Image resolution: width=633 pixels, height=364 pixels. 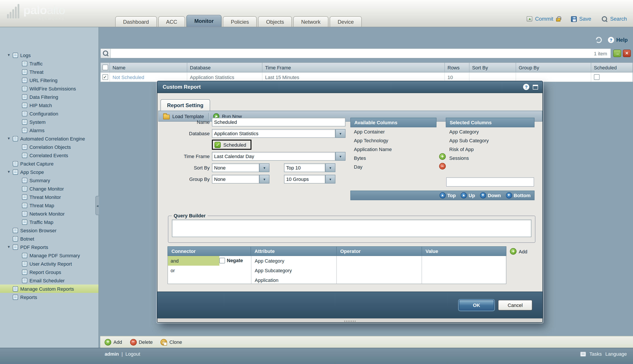 I want to click on attribute-option-application: Application, so click(x=294, y=280).